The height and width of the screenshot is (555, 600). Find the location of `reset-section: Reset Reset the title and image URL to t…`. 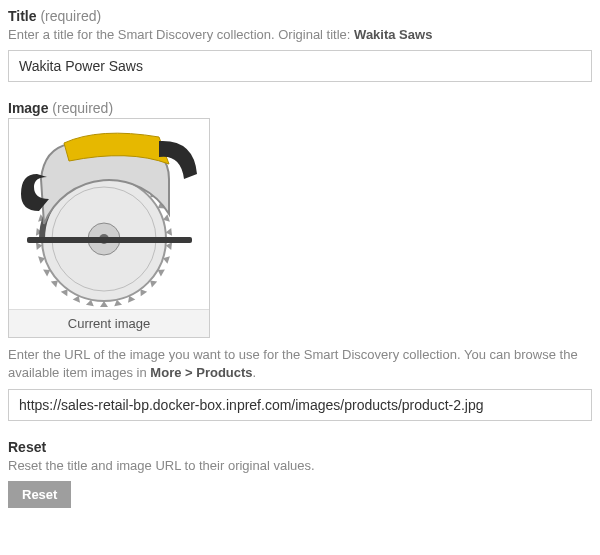

reset-section: Reset Reset the title and image URL to t… is located at coordinates (300, 474).